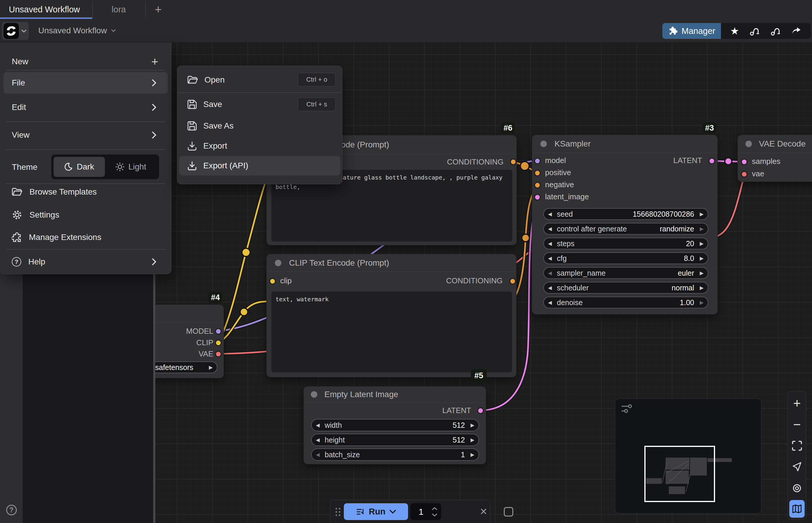  I want to click on toggle-minimap-button, so click(797, 509).